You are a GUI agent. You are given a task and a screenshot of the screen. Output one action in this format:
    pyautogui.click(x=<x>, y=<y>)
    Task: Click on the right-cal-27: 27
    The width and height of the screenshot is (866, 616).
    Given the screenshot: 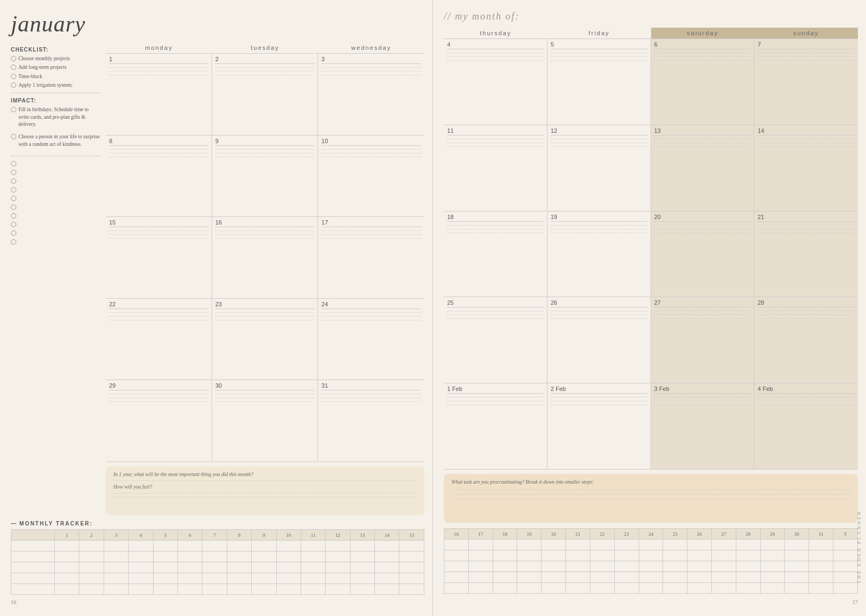 What is the action you would take?
    pyautogui.click(x=703, y=341)
    